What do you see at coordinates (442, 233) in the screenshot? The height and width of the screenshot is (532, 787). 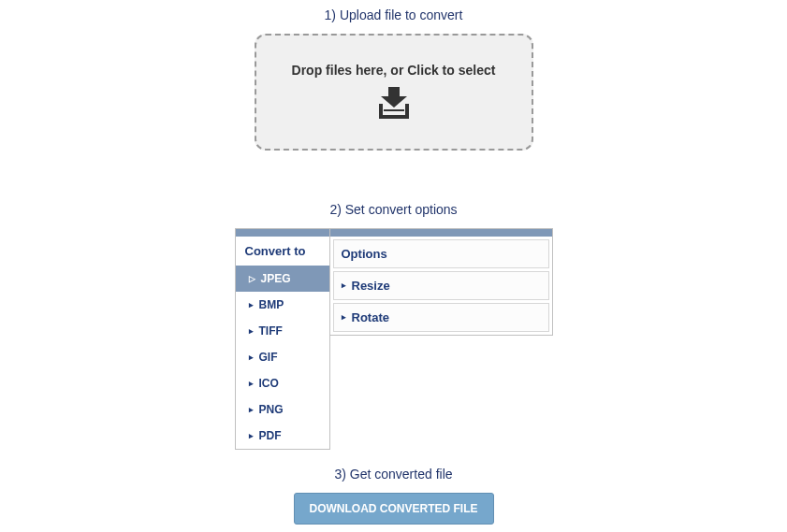 I see `options-panel-header-bar` at bounding box center [442, 233].